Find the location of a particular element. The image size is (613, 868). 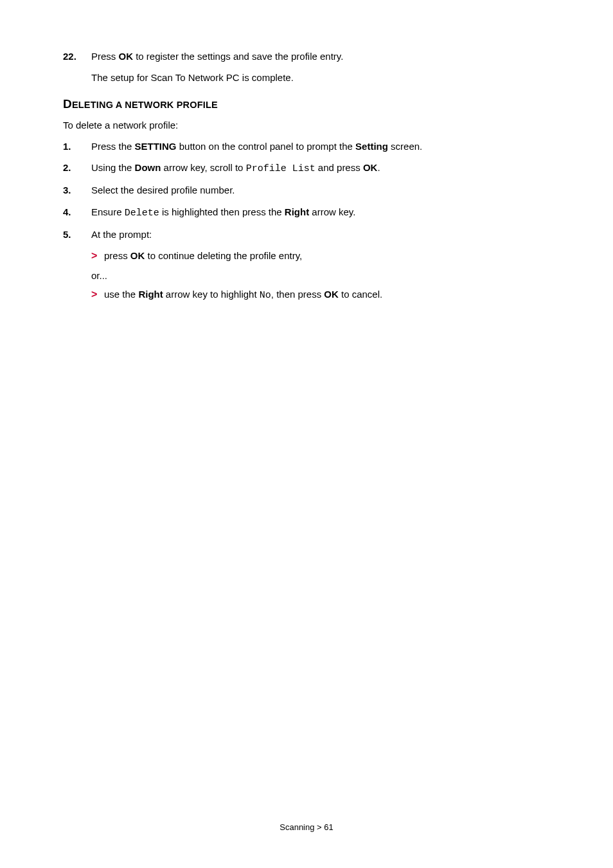

mono: Delete is located at coordinates (142, 213).